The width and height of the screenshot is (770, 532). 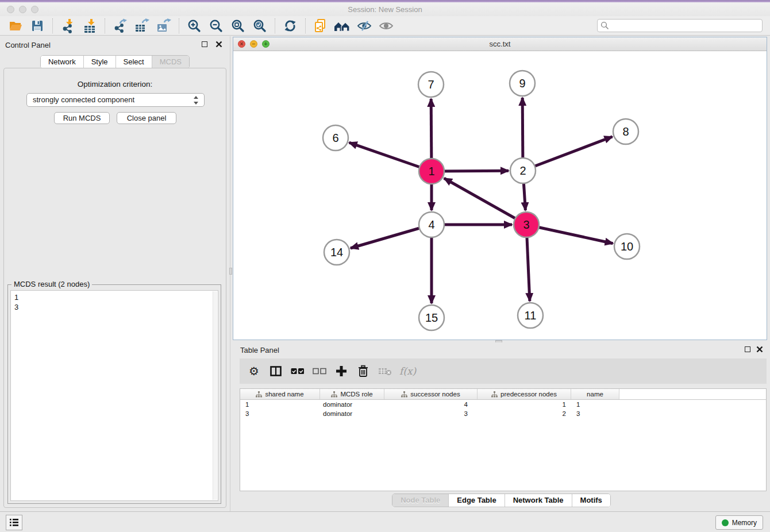 What do you see at coordinates (524, 404) in the screenshot?
I see `cell-predecessor-nodes: 1` at bounding box center [524, 404].